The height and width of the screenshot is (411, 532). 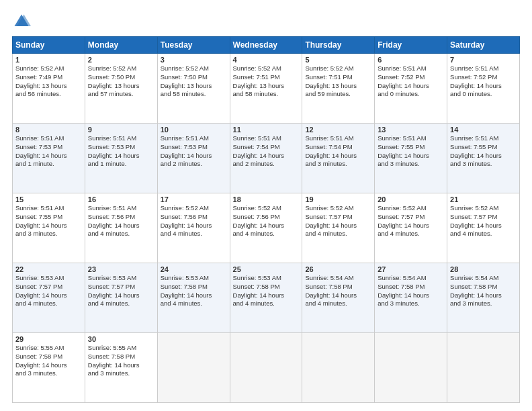 What do you see at coordinates (339, 199) in the screenshot?
I see `day-number: 19` at bounding box center [339, 199].